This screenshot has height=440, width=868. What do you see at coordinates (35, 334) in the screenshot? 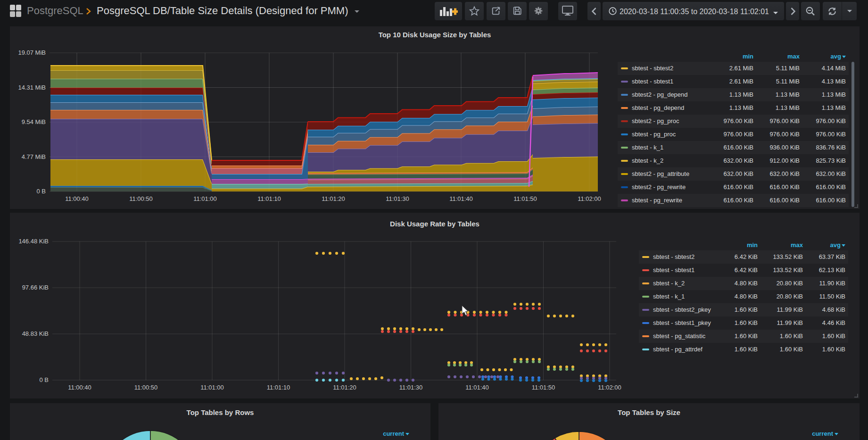
I see `svg-text: 48.83 KiB` at bounding box center [35, 334].